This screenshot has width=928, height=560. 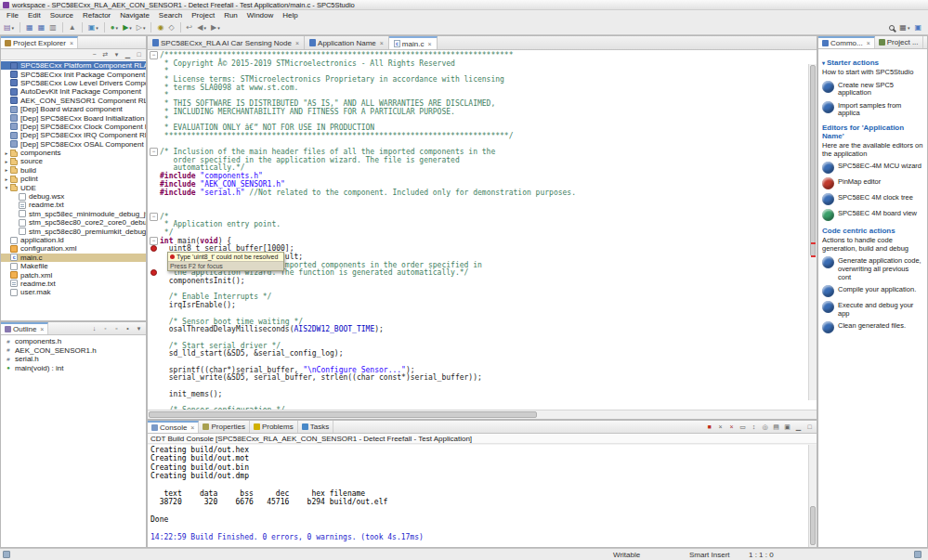 What do you see at coordinates (42, 28) in the screenshot?
I see `save-all-icon: ▦` at bounding box center [42, 28].